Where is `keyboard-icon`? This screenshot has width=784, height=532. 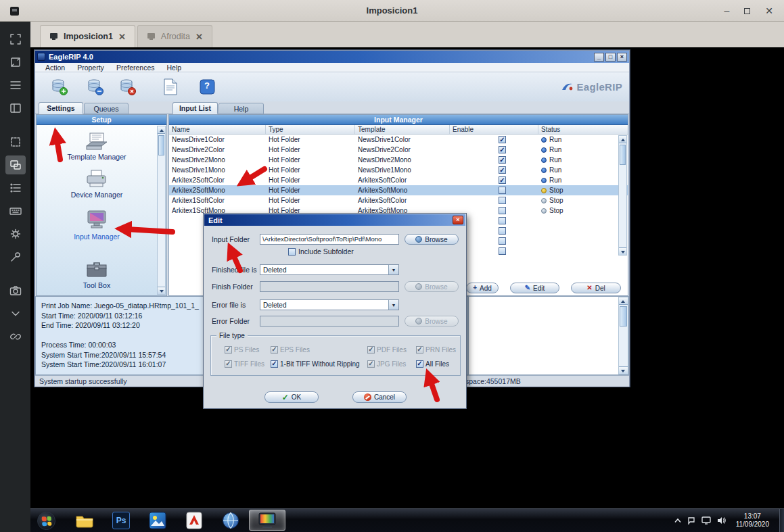
keyboard-icon is located at coordinates (16, 211).